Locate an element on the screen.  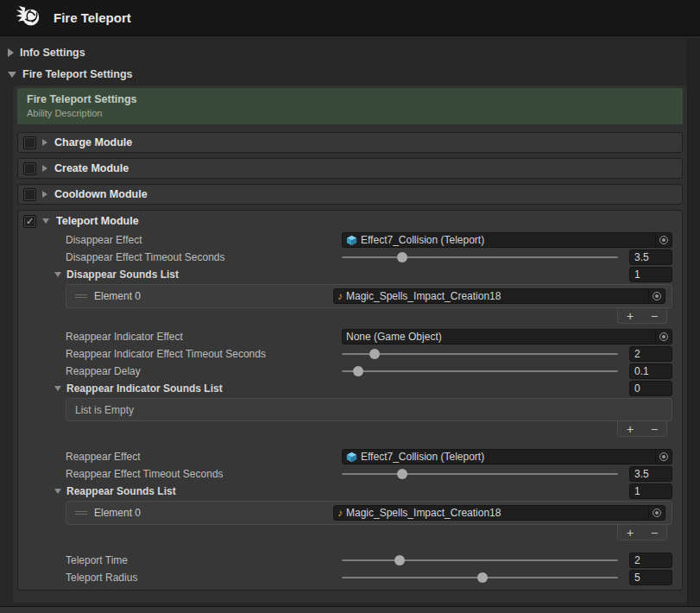
charge-module-checkbox is located at coordinates (29, 143).